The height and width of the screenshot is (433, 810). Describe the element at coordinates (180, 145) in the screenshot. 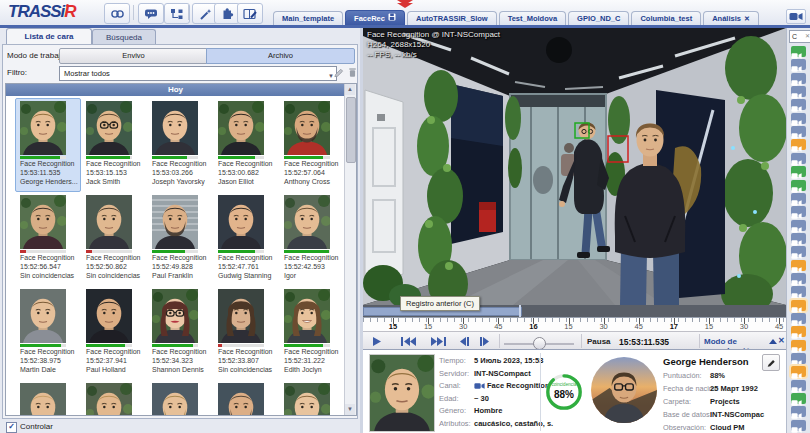

I see `face-list-item: Face Recognition 15:53:03.266 Joseph Yav…` at that location.